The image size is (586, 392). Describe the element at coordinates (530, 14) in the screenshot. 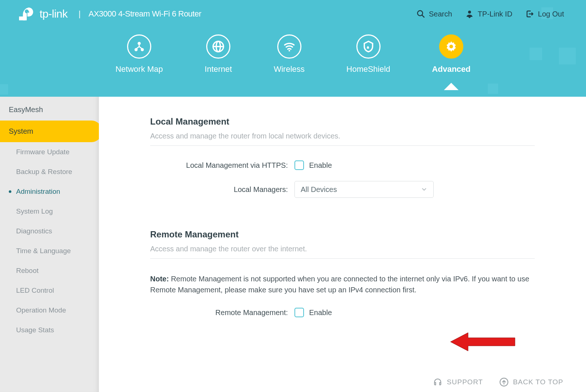

I see `logout-icon` at that location.